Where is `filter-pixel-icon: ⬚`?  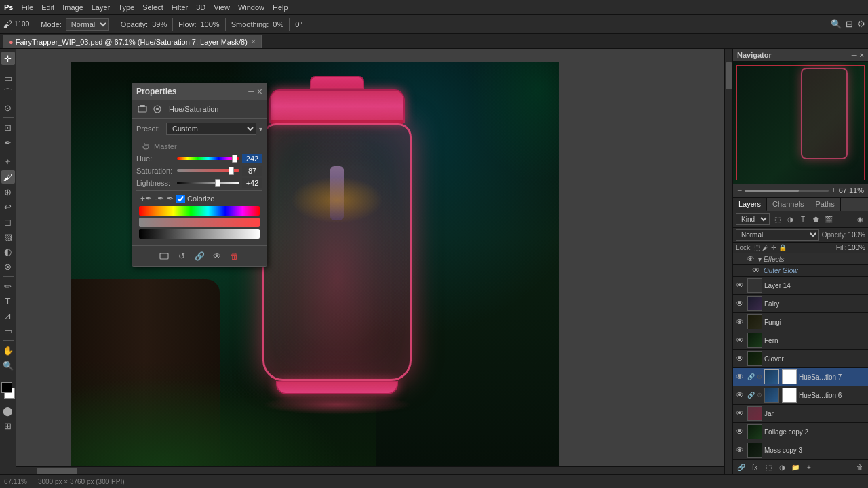 filter-pixel-icon: ⬚ is located at coordinates (777, 220).